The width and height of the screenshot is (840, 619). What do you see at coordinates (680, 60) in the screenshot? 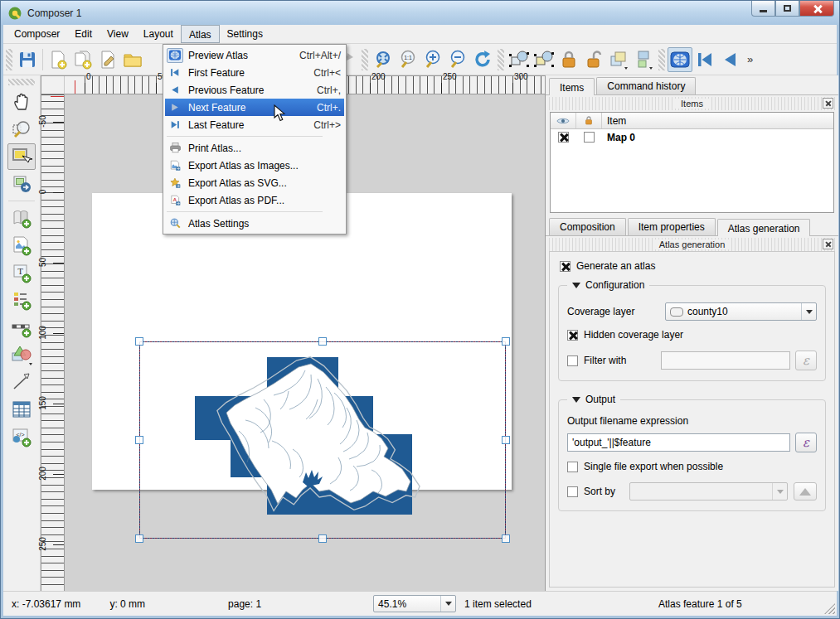
I see `atlas-preview-toggle-button` at bounding box center [680, 60].